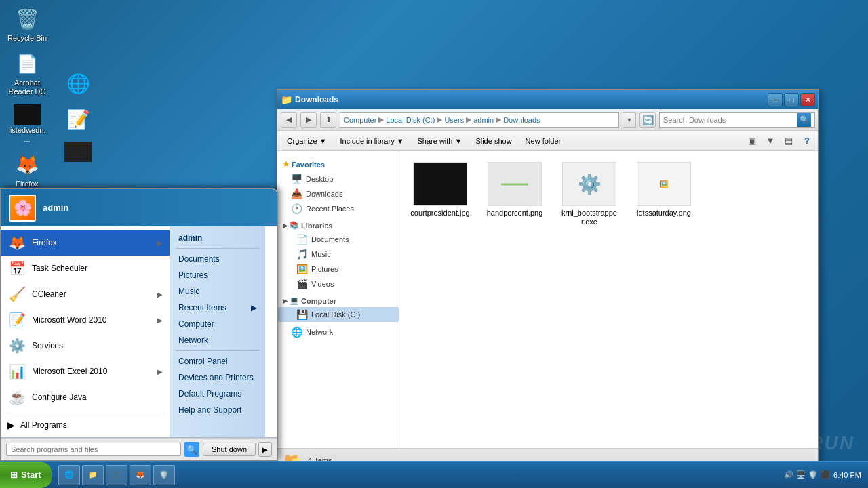 The width and height of the screenshot is (868, 488). What do you see at coordinates (775, 100) in the screenshot?
I see `minimize-button: ─` at bounding box center [775, 100].